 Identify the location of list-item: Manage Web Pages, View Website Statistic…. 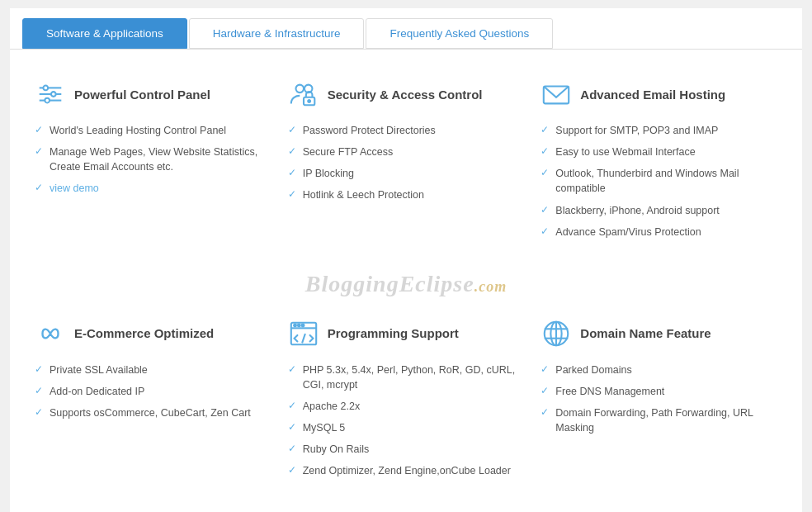
(149, 159).